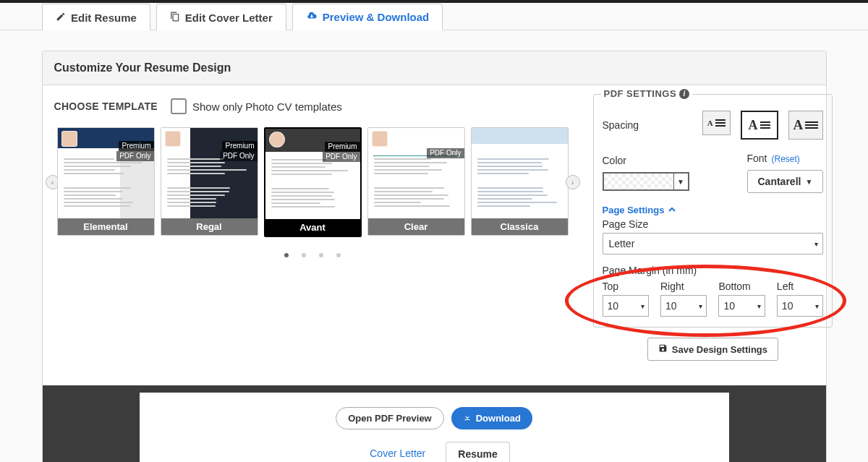 Image resolution: width=868 pixels, height=462 pixels. Describe the element at coordinates (760, 126) in the screenshot. I see `text-size-medium-icon: A` at that location.